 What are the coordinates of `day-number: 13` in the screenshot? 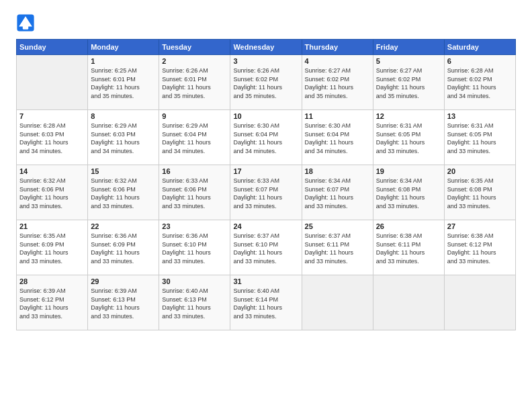 It's located at (480, 116).